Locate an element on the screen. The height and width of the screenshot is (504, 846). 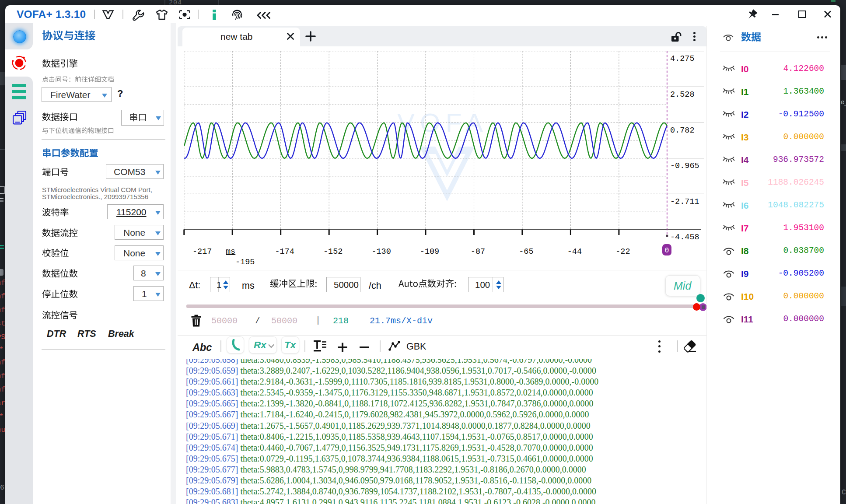
svg-text: -2.711 is located at coordinates (685, 202).